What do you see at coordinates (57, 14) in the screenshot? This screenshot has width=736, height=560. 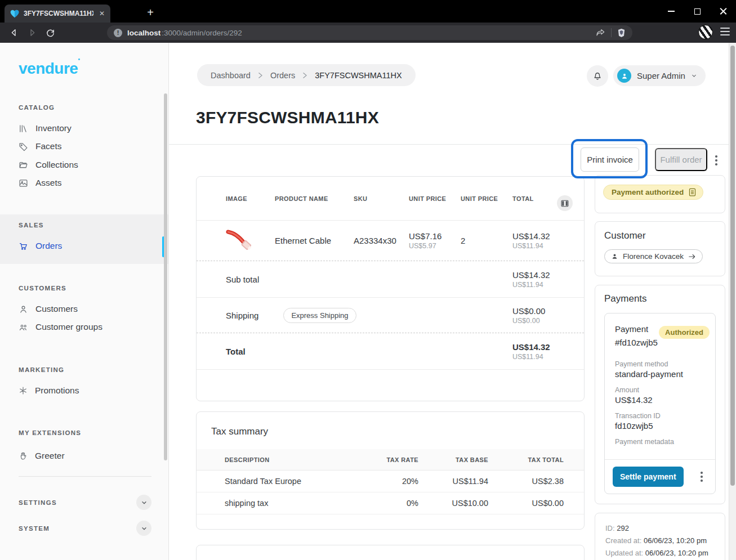 I see `browser-tab: 3FY7FSCWSHMA11HX • Vendure ✕` at bounding box center [57, 14].